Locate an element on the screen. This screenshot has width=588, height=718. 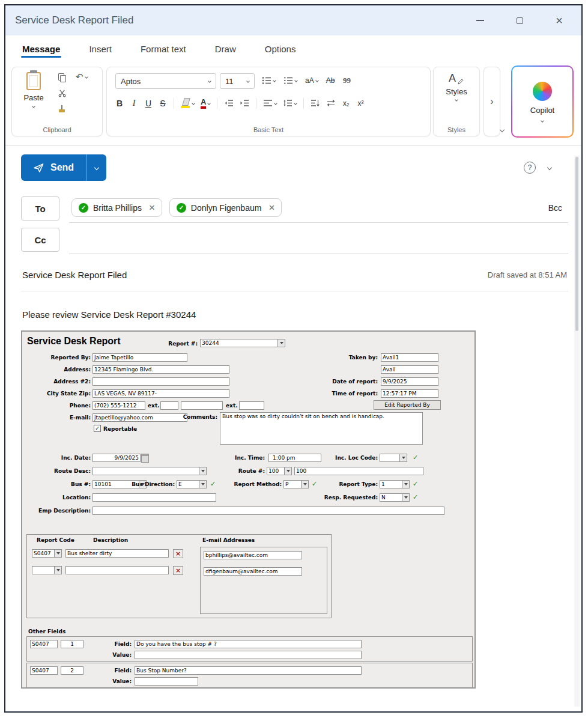
line-spacing-button is located at coordinates (289, 103).